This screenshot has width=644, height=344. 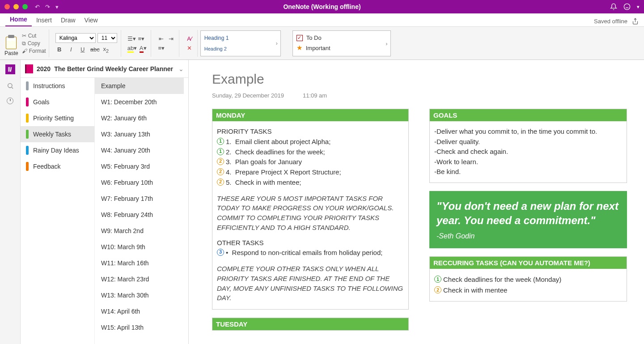 What do you see at coordinates (29, 69) in the screenshot?
I see `notebook-icon` at bounding box center [29, 69].